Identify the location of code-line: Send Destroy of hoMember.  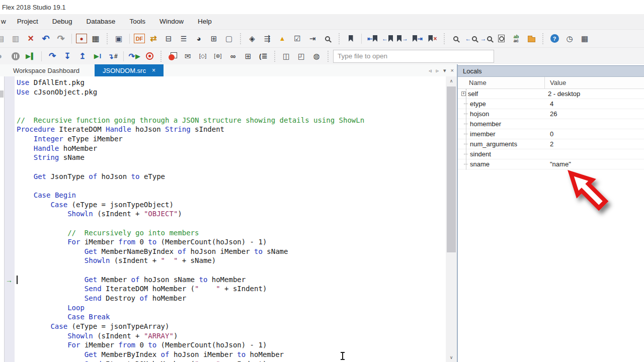
(190, 299).